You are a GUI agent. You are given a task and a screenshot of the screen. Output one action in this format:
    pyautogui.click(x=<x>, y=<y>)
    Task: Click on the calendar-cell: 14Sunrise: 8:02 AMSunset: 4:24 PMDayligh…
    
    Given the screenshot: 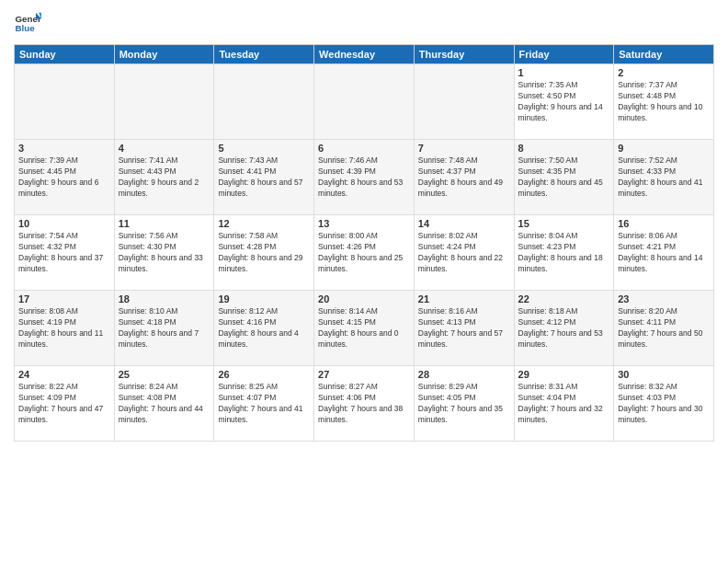 What is the action you would take?
    pyautogui.click(x=463, y=253)
    